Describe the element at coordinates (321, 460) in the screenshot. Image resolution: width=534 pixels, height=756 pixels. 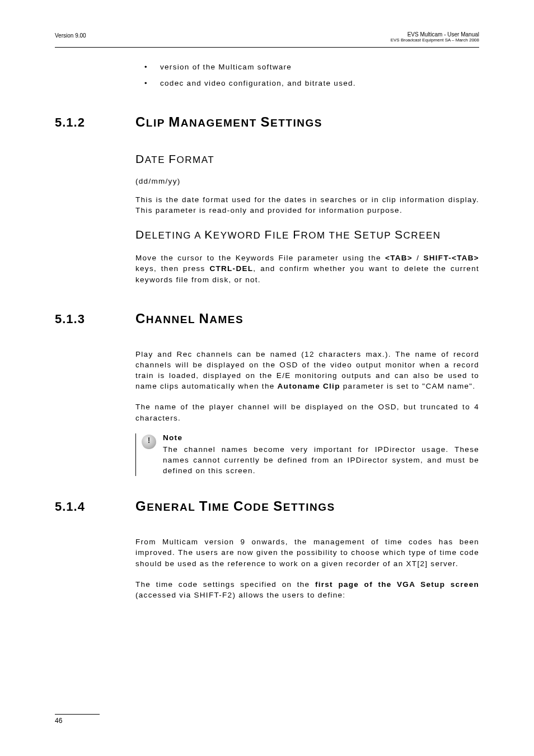
I see `note-body: The channel names become very important …` at that location.